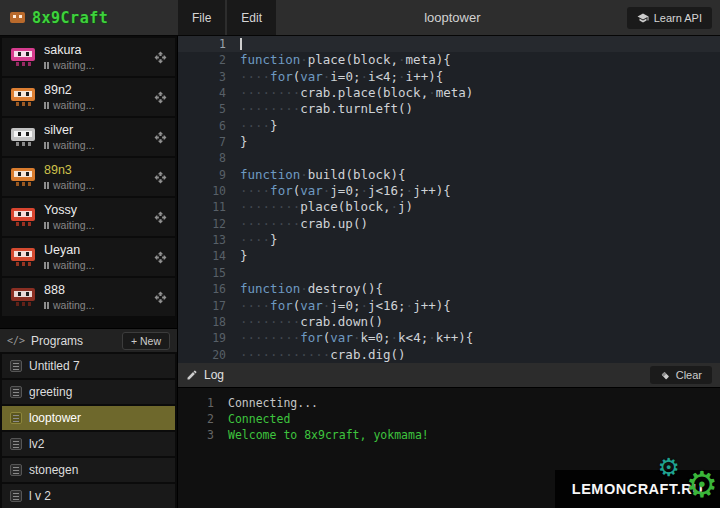 The image size is (720, 508). What do you see at coordinates (449, 240) in the screenshot?
I see `code-line: 13····}` at bounding box center [449, 240].